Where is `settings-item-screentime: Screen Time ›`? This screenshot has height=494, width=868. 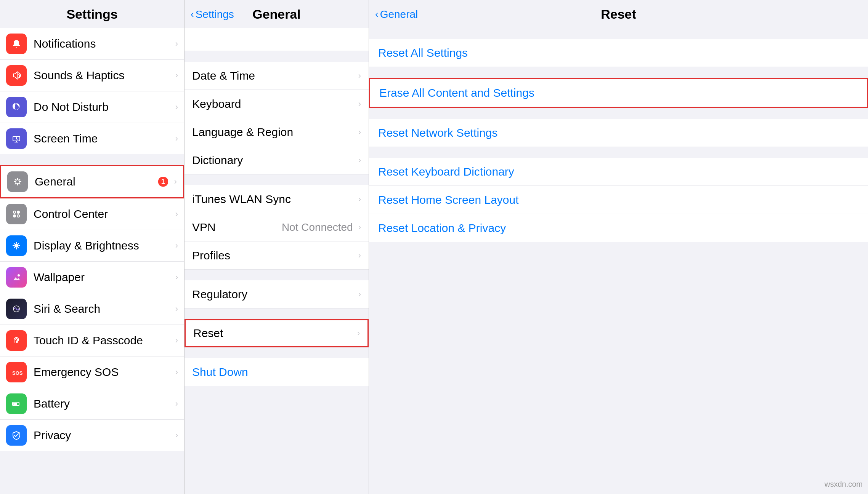
settings-item-screentime: Screen Time › is located at coordinates (92, 139).